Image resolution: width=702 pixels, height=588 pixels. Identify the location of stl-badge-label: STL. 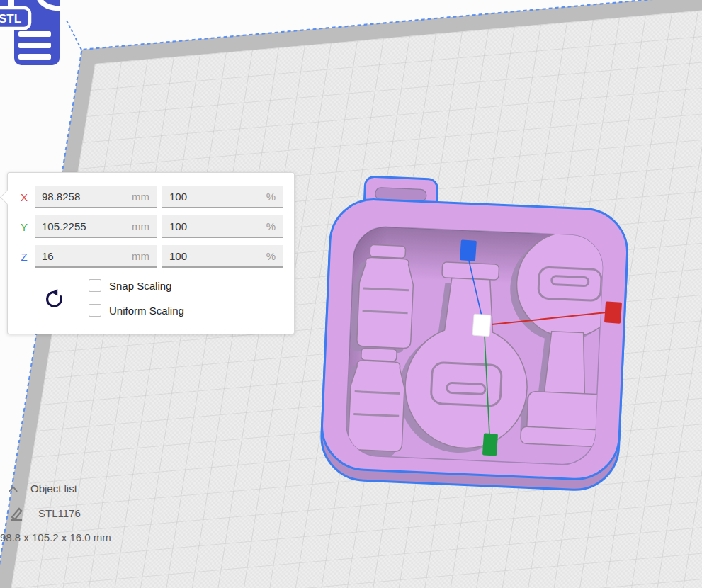
(11, 18).